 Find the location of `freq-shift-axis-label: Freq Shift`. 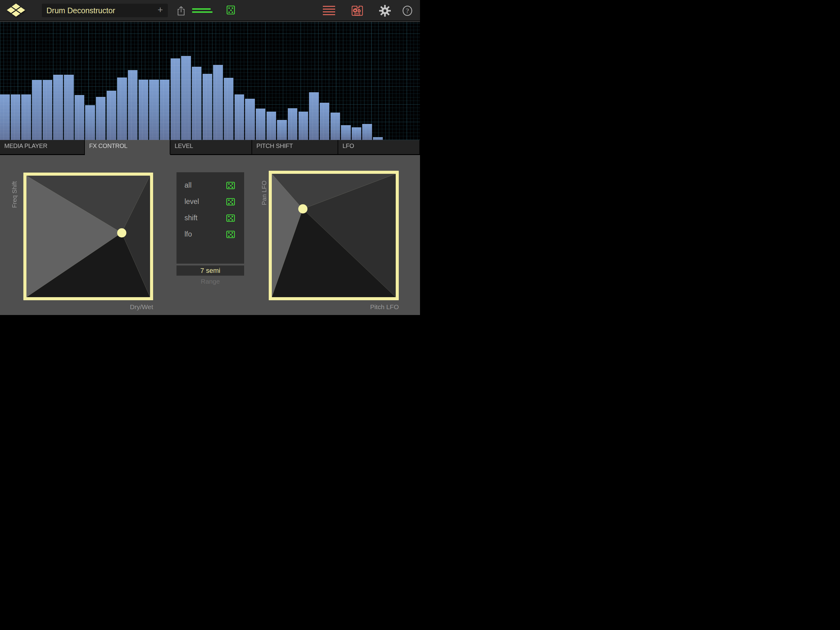

freq-shift-axis-label: Freq Shift is located at coordinates (14, 189).